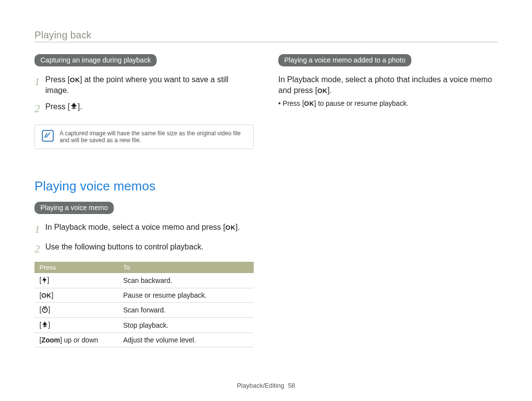  I want to click on press-cell: [OK], so click(76, 295).